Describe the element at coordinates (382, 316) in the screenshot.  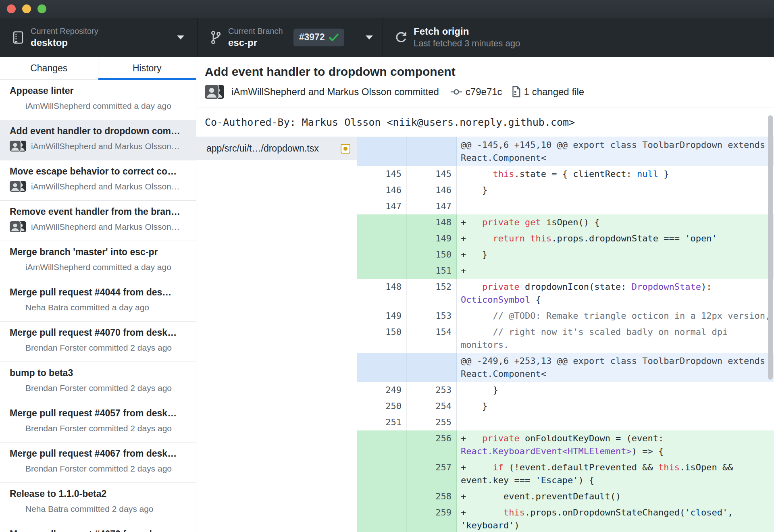
I see `old-line-number: 149` at that location.